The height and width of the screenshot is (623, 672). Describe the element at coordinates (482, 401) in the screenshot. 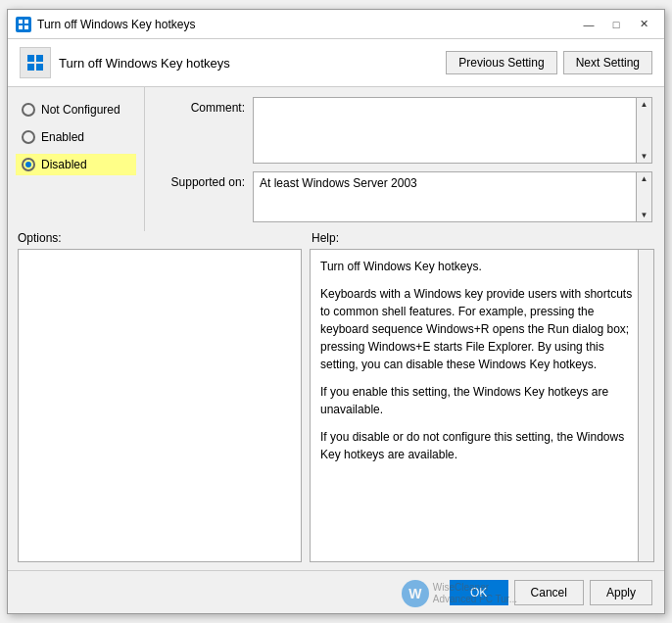

I see `help-p3: If you enable this setting, the Windows …` at that location.